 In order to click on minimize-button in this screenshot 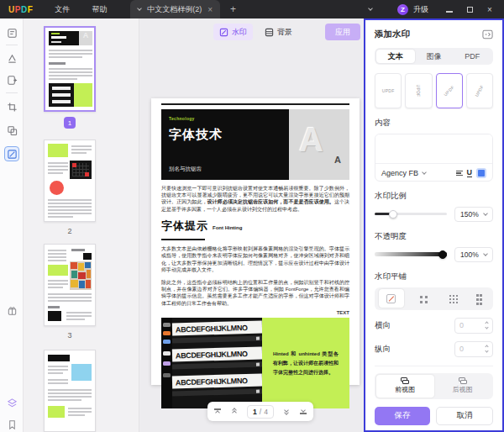, I will do `click(449, 10)`.